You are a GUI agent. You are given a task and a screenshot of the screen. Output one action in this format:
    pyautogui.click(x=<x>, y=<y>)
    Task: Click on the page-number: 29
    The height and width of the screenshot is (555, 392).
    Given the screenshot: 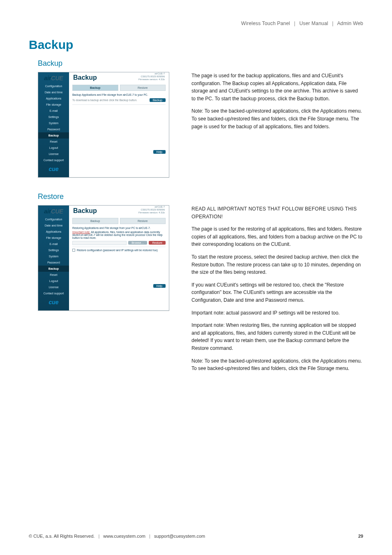 What is the action you would take?
    pyautogui.click(x=361, y=536)
    